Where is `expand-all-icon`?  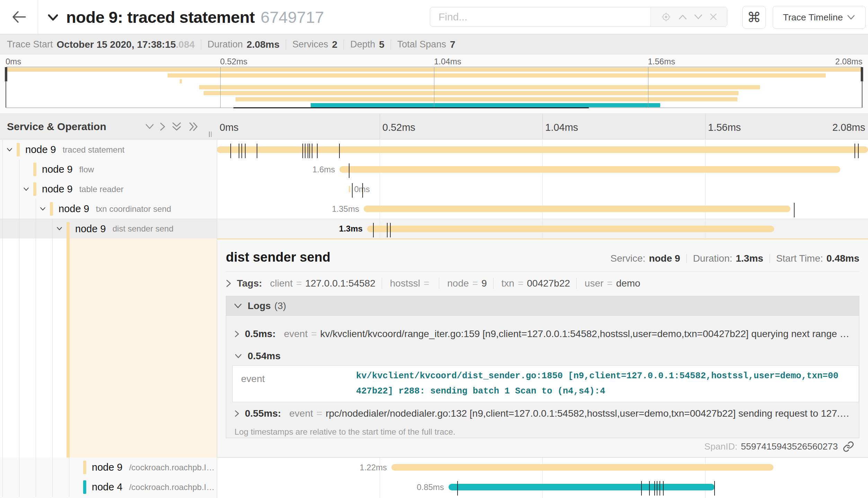 expand-all-icon is located at coordinates (194, 127).